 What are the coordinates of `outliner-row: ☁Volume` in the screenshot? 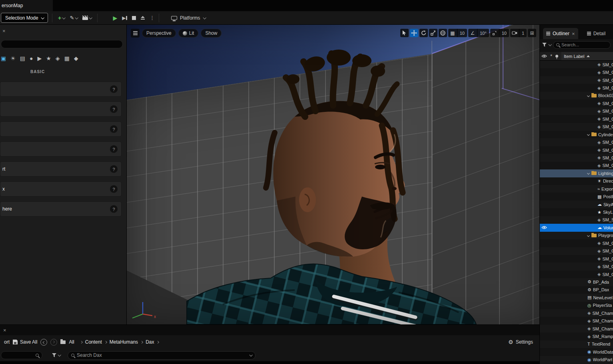 It's located at (577, 228).